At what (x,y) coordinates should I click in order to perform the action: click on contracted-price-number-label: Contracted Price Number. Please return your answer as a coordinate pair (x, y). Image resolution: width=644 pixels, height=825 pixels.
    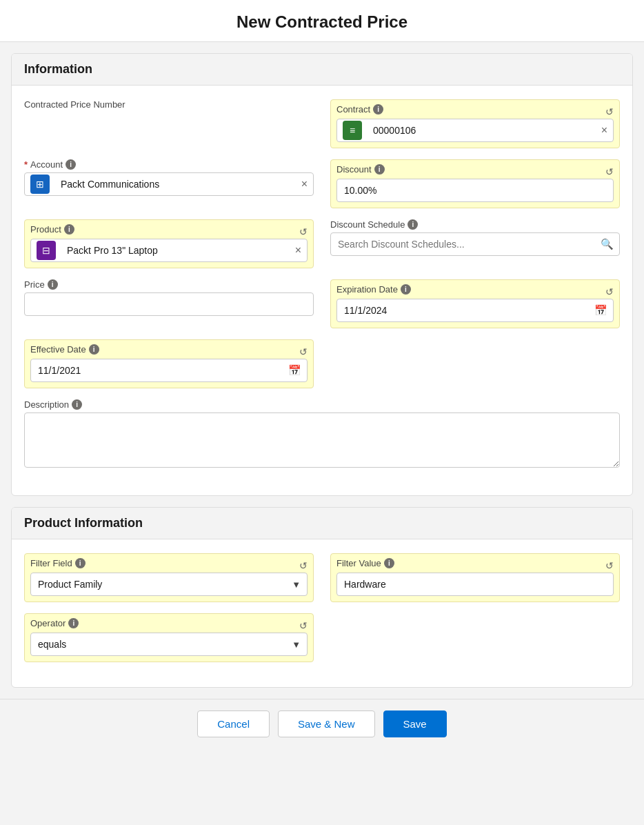
    Looking at the image, I should click on (169, 105).